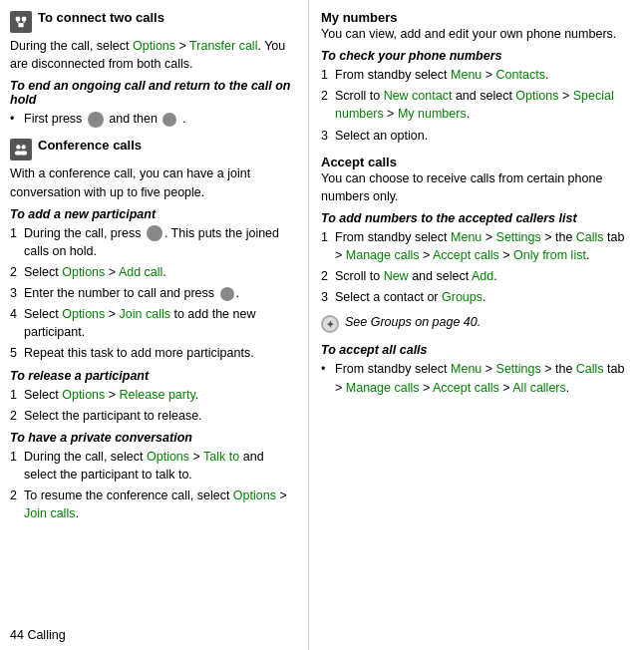 Image resolution: width=644 pixels, height=650 pixels. Describe the element at coordinates (154, 376) in the screenshot. I see `release-heading: To release a participant` at that location.